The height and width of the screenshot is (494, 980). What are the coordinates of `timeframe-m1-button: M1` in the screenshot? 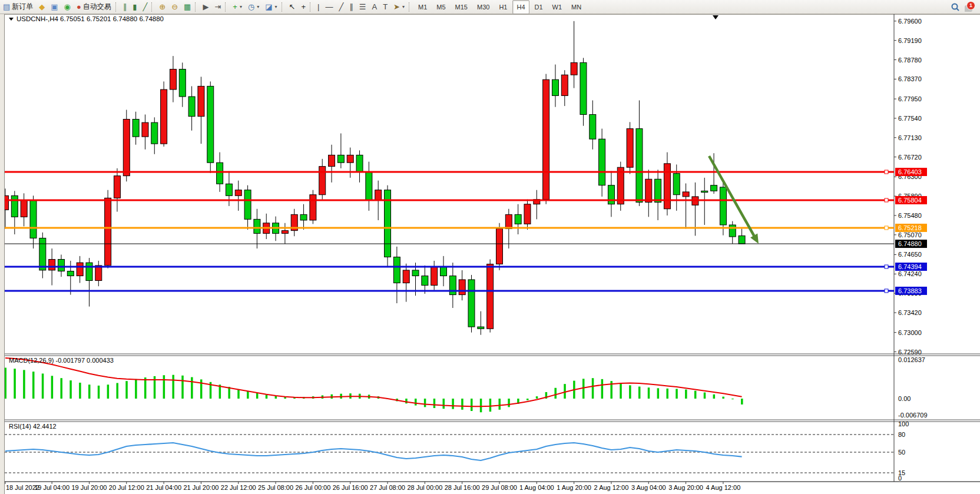 It's located at (423, 7).